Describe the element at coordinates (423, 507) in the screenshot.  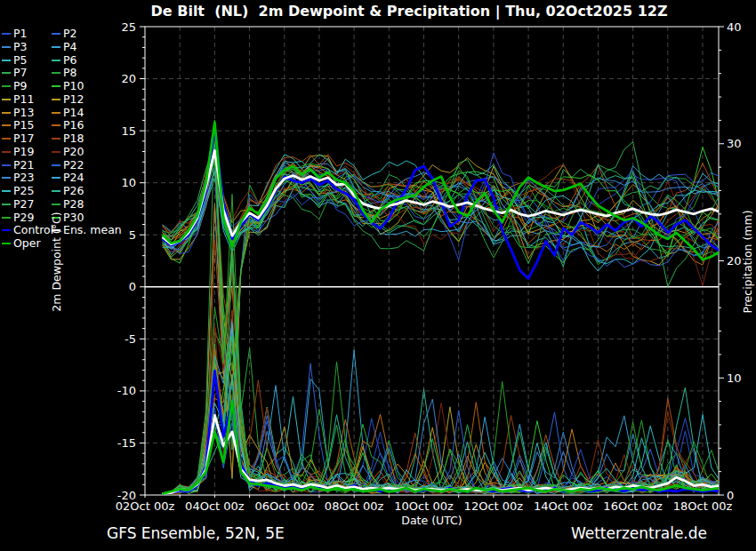
I see `x-tick-label: 10Oct 00z` at that location.